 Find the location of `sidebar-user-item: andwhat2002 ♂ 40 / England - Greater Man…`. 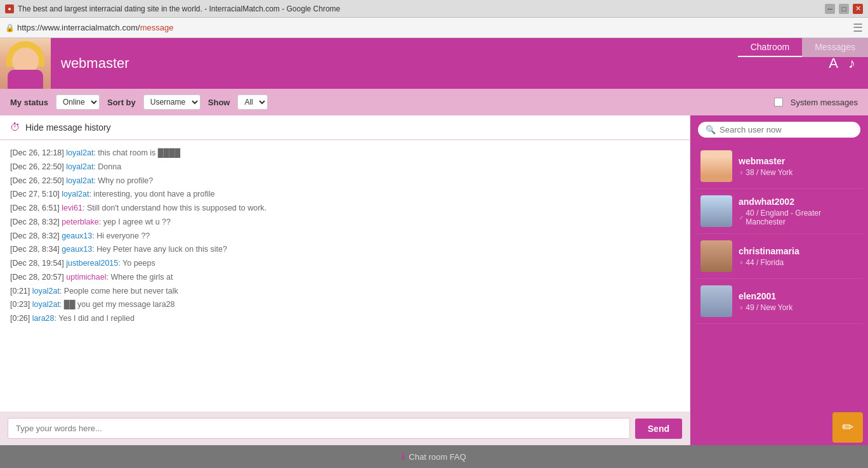

sidebar-user-item: andwhat2002 ♂ 40 / England - Greater Man… is located at coordinates (779, 212).